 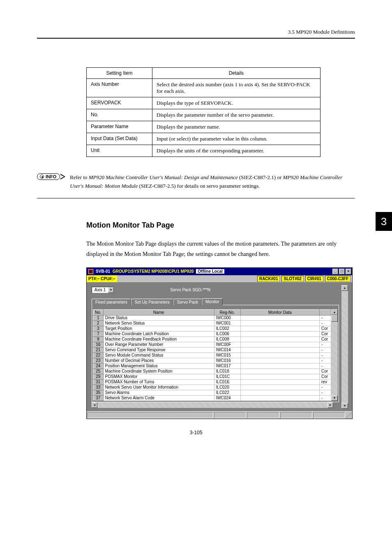 What do you see at coordinates (100, 290) in the screenshot?
I see `axis-combo-value: Axis 1` at bounding box center [100, 290].